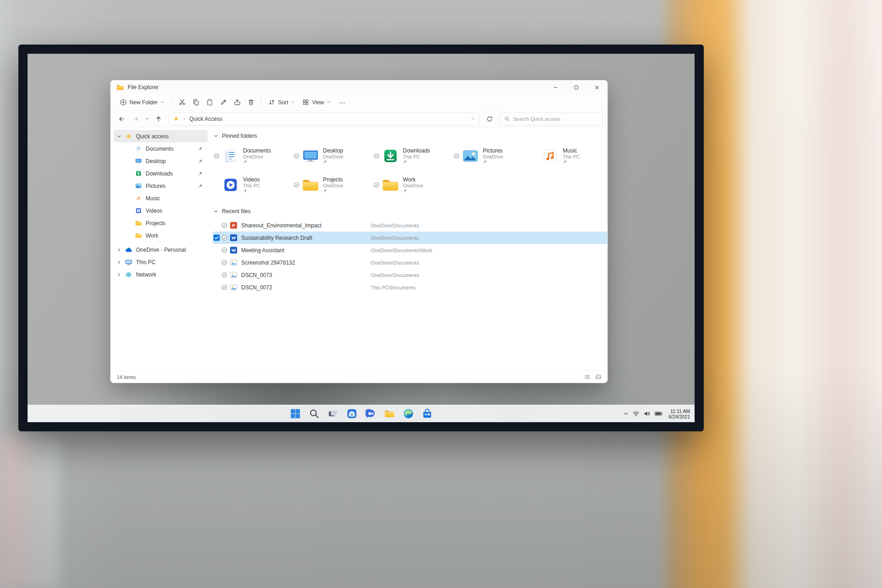 The height and width of the screenshot is (588, 882). What do you see at coordinates (473, 119) in the screenshot?
I see `address-dropdown-icon` at bounding box center [473, 119].